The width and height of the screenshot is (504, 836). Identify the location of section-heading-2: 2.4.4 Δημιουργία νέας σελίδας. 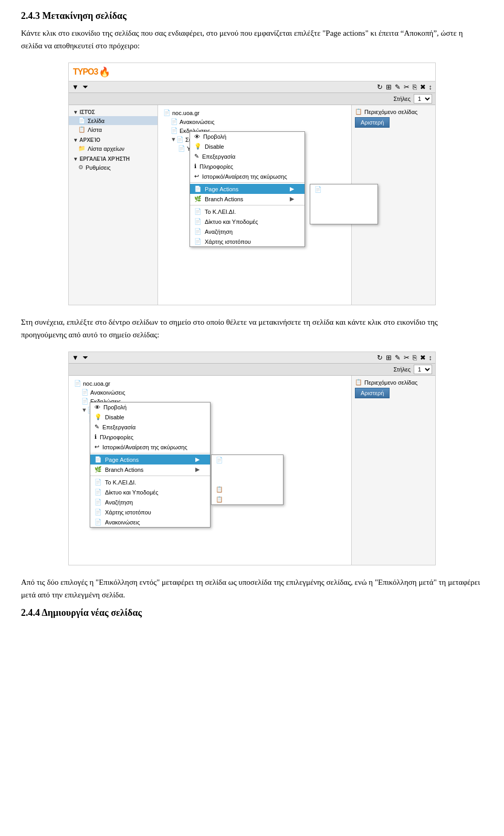
(252, 613).